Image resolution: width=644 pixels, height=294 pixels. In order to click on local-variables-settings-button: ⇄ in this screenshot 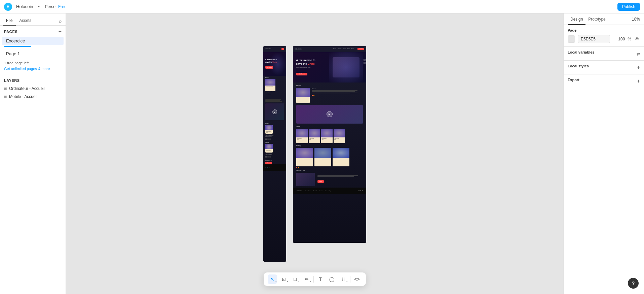, I will do `click(638, 54)`.